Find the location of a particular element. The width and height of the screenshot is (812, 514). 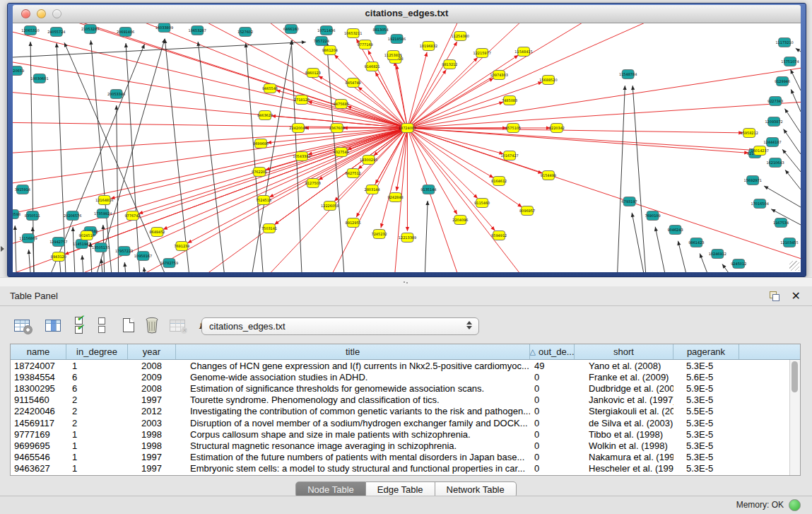

cell-year: 1998 is located at coordinates (152, 434).